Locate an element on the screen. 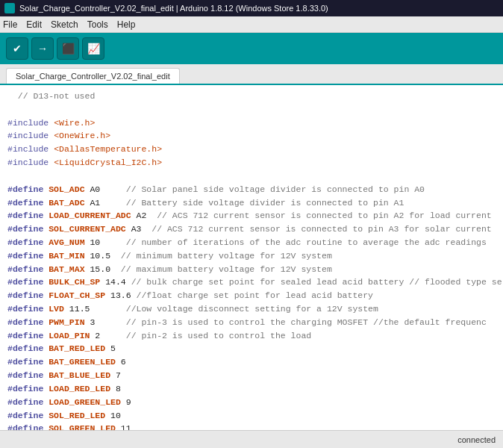  menu-sketch: Sketch is located at coordinates (64, 25).